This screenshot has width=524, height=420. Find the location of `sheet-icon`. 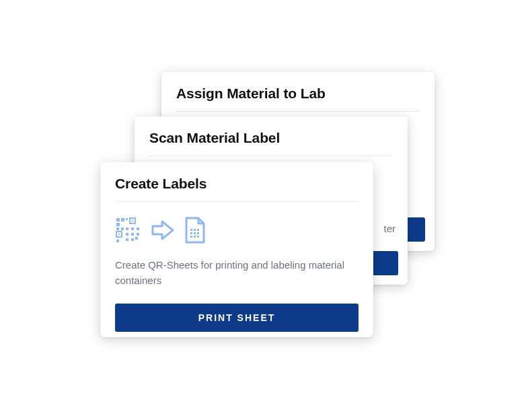

sheet-icon is located at coordinates (195, 230).